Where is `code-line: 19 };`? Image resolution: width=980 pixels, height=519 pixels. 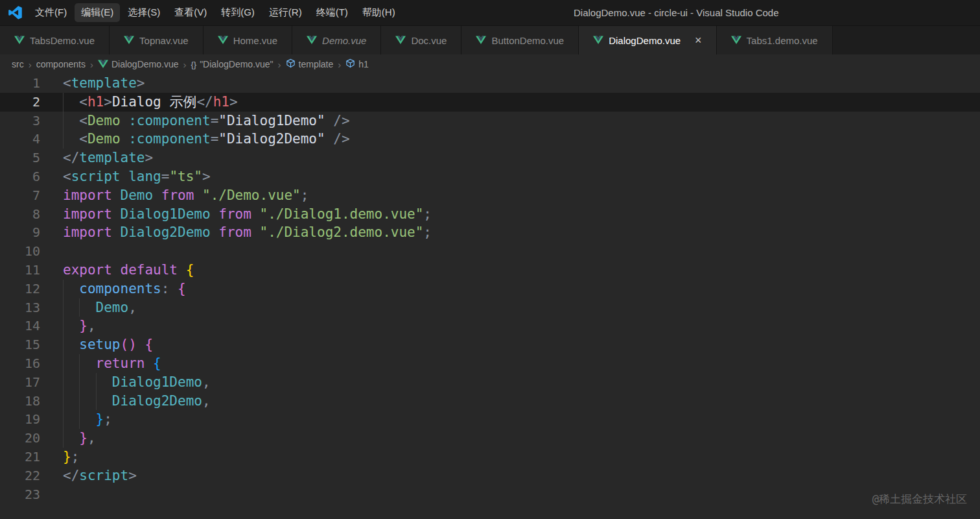
code-line: 19 }; is located at coordinates (490, 419).